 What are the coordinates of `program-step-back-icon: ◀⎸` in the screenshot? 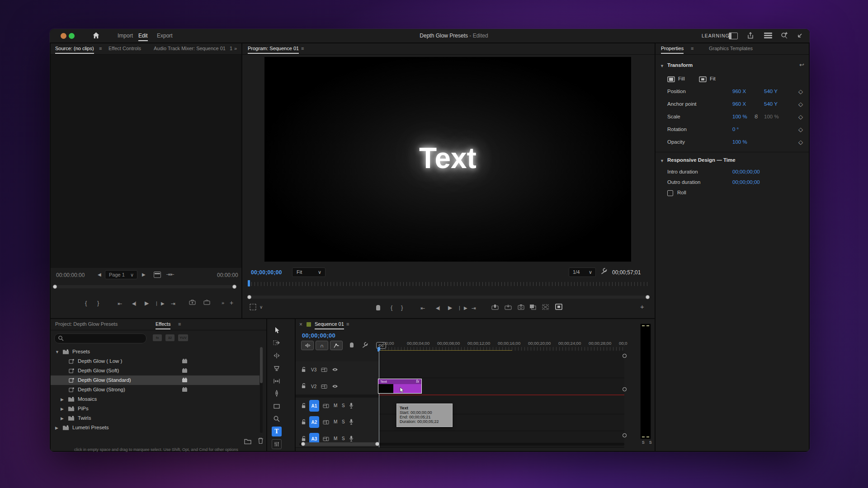 It's located at (440, 308).